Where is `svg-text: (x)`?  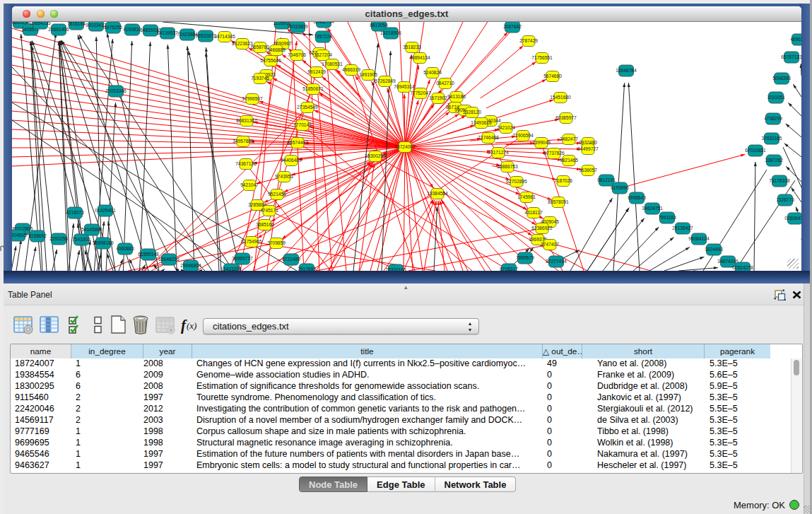 svg-text: (x) is located at coordinates (192, 325).